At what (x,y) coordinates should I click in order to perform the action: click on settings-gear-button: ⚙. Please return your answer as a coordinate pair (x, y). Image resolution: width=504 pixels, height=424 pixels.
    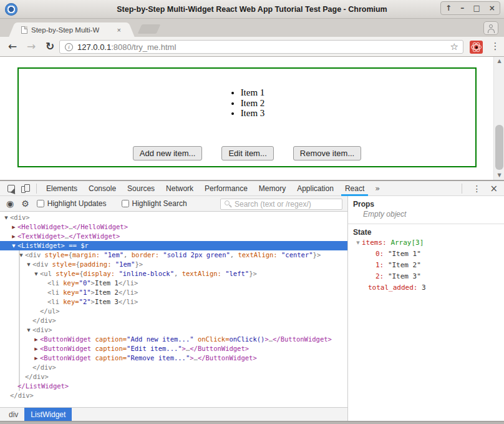
    Looking at the image, I should click on (25, 204).